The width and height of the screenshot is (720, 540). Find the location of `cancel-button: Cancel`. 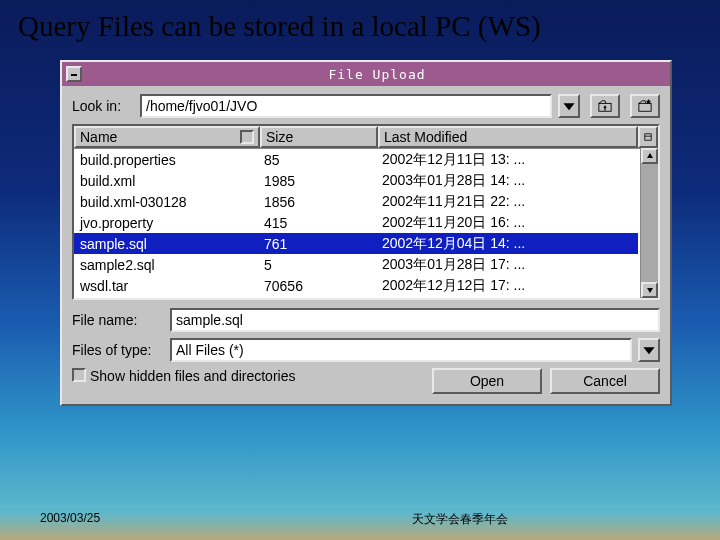

cancel-button: Cancel is located at coordinates (605, 381).